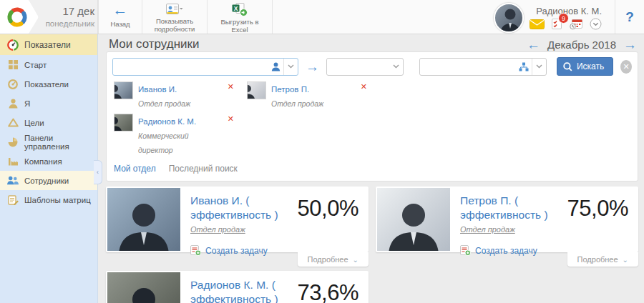  What do you see at coordinates (238, 208) in the screenshot?
I see `employee-name-link: Иванов И. ( эффективность )` at bounding box center [238, 208].